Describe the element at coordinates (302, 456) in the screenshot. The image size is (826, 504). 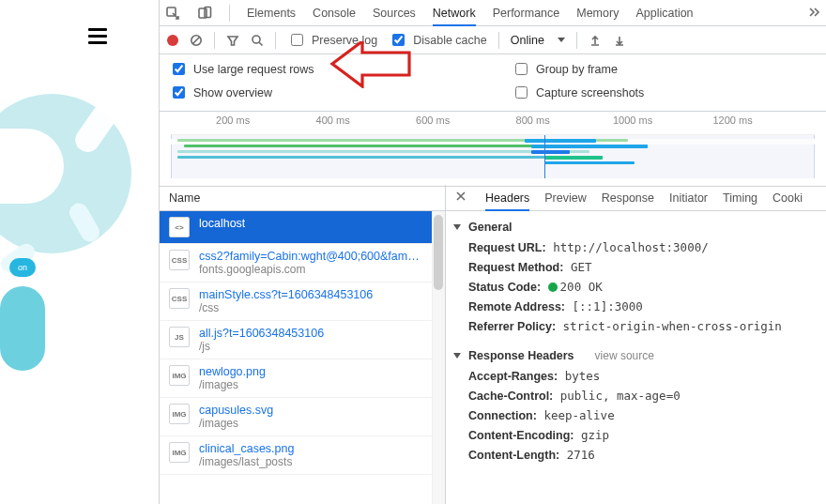
I see `request-row: IMGclinical_cases.png/images/last_posts` at that location.